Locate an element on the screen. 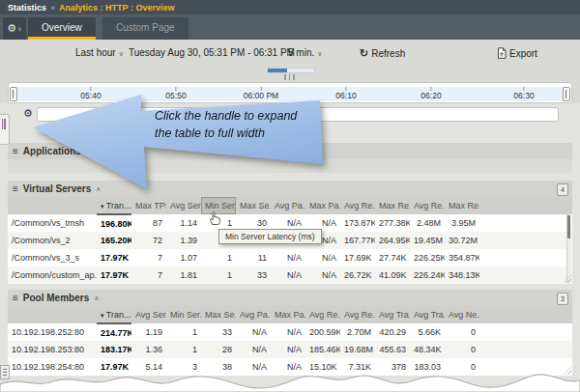  gear-icon: ⚙ is located at coordinates (12, 29).